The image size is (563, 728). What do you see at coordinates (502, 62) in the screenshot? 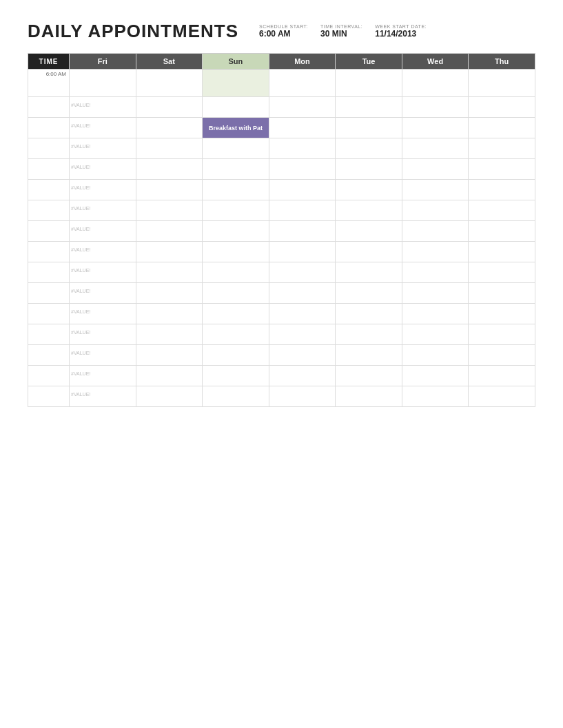
I see `col-header-thu: Thu` at bounding box center [502, 62].